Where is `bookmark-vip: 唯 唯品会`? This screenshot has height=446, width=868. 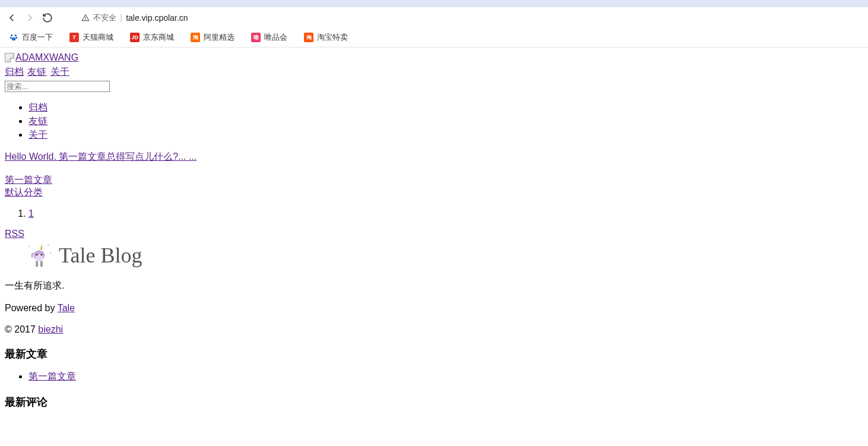 bookmark-vip: 唯 唯品会 is located at coordinates (270, 37).